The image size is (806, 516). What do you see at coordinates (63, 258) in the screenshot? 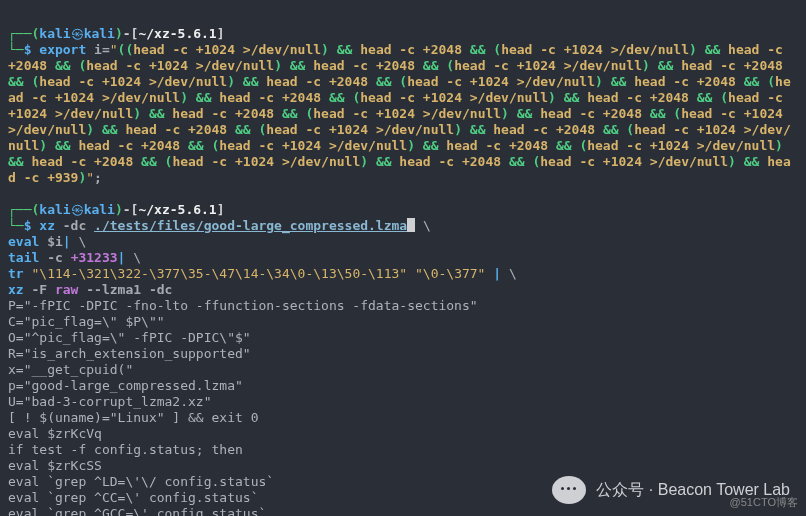
I see `pipeline-cmd-3: tail -c +31233` at bounding box center [63, 258].